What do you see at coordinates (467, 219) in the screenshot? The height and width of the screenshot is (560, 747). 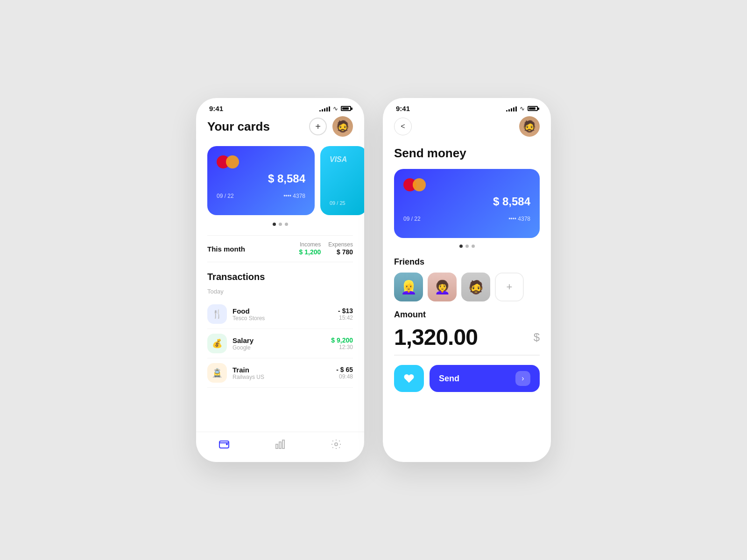 I see `right-card-bottom: 09 / 22 •••• 4378` at bounding box center [467, 219].